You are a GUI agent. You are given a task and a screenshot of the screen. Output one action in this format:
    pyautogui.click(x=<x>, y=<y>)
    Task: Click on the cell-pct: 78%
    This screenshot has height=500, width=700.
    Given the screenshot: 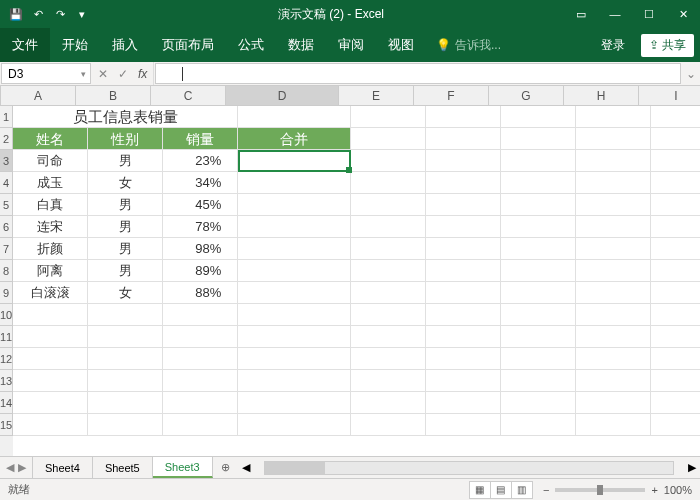 What is the action you would take?
    pyautogui.click(x=200, y=227)
    